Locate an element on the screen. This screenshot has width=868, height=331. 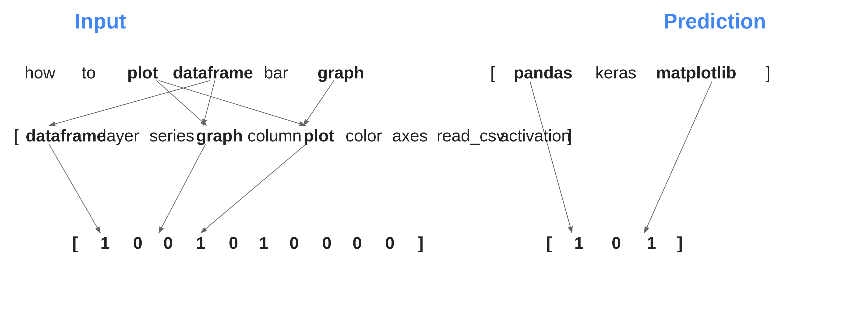
pred-keras: keras is located at coordinates (616, 73).